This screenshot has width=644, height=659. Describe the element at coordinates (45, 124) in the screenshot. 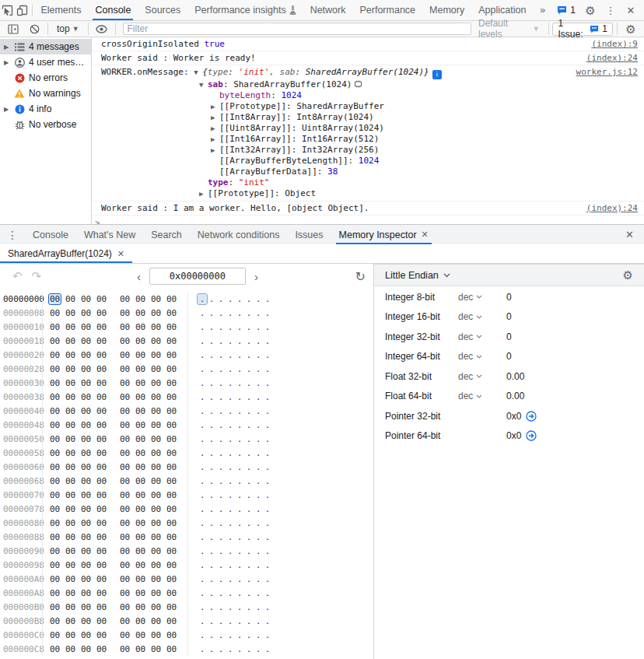

I see `sidebar-item-no-verbose: No verbose` at that location.